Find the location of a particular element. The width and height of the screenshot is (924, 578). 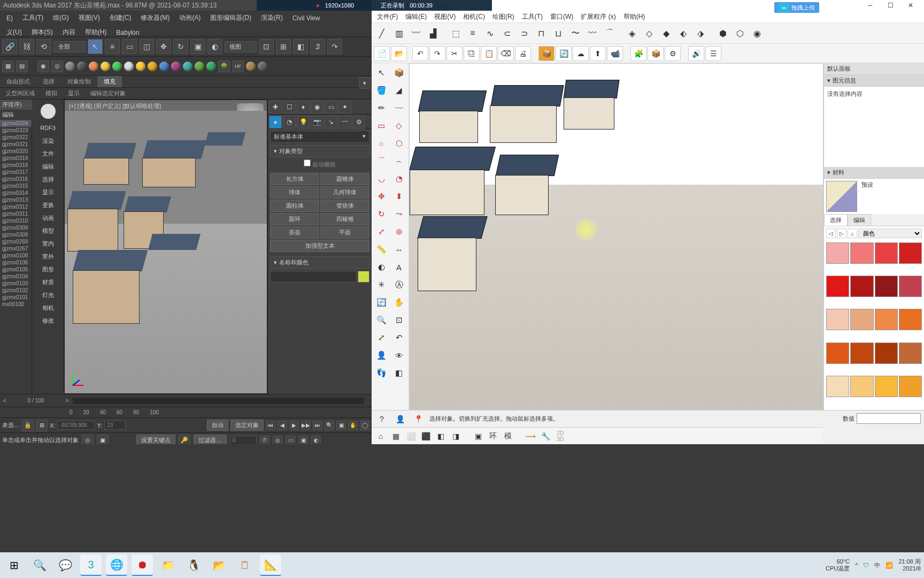

cmd-create-icon: ✚ is located at coordinates (275, 107).